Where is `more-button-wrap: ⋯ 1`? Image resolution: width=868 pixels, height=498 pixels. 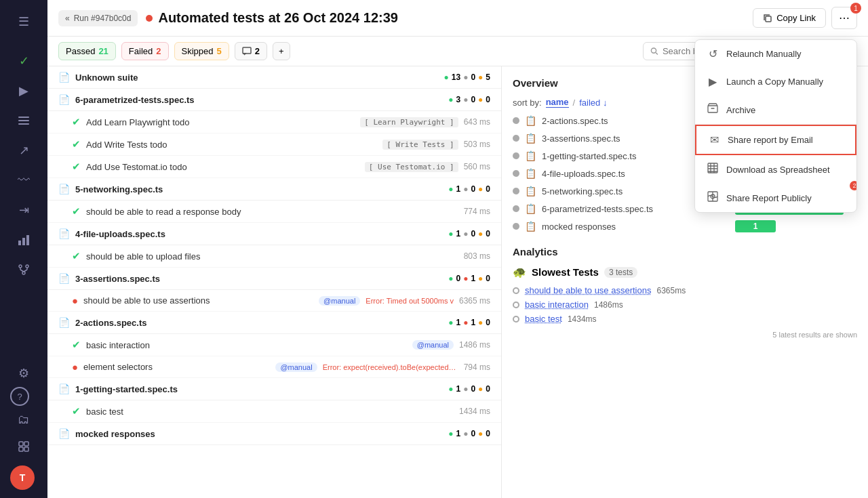
more-button-wrap: ⋯ 1 is located at coordinates (844, 18).